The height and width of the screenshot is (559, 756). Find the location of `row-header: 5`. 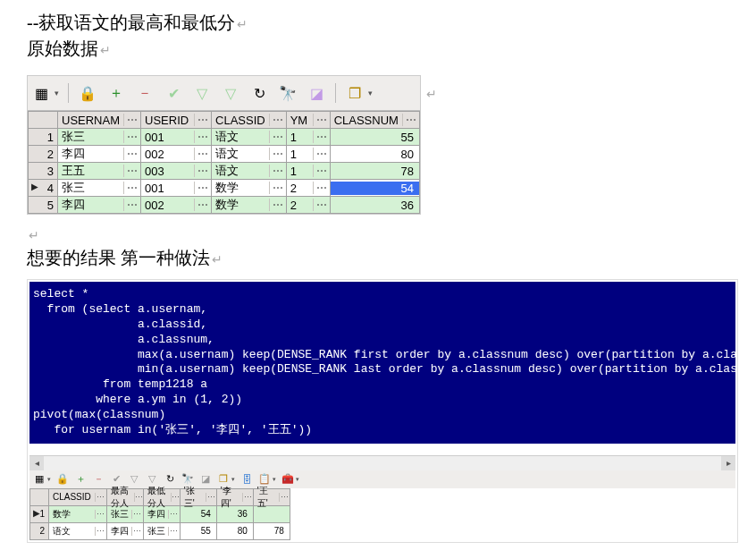

row-header: 5 is located at coordinates (43, 206).